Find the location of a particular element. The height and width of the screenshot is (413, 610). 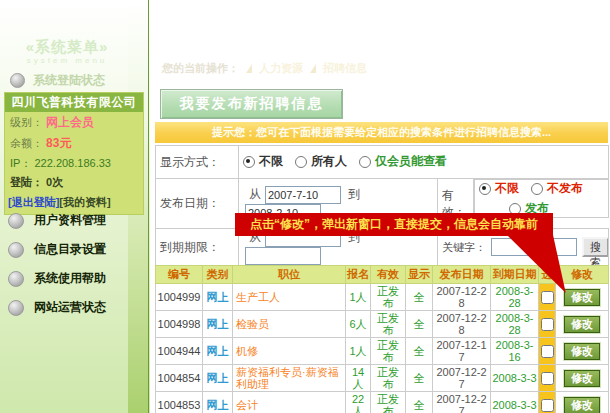

table-row: 1004999 网上 生产工人 1人 正发布 全 2007-12-28 2008… is located at coordinates (382, 298).